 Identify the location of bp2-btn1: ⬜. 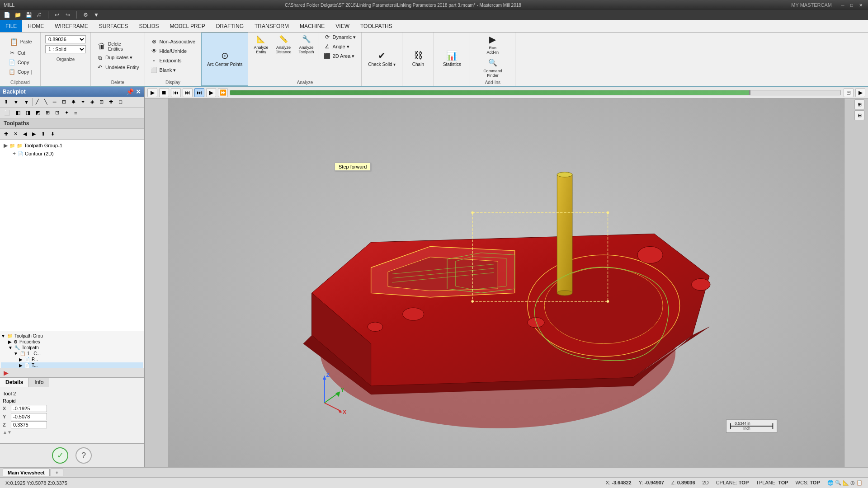
(7, 113).